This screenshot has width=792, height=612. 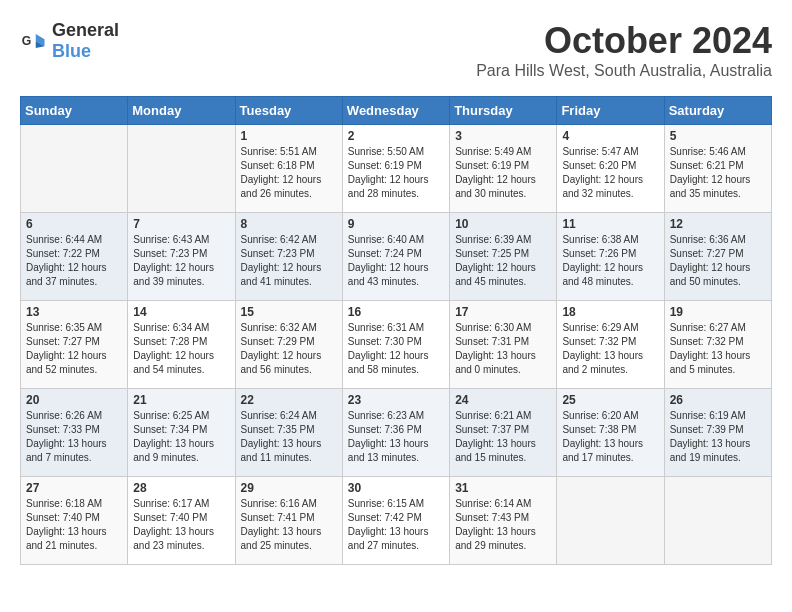 I want to click on weekday-header: Thursday, so click(x=504, y=111).